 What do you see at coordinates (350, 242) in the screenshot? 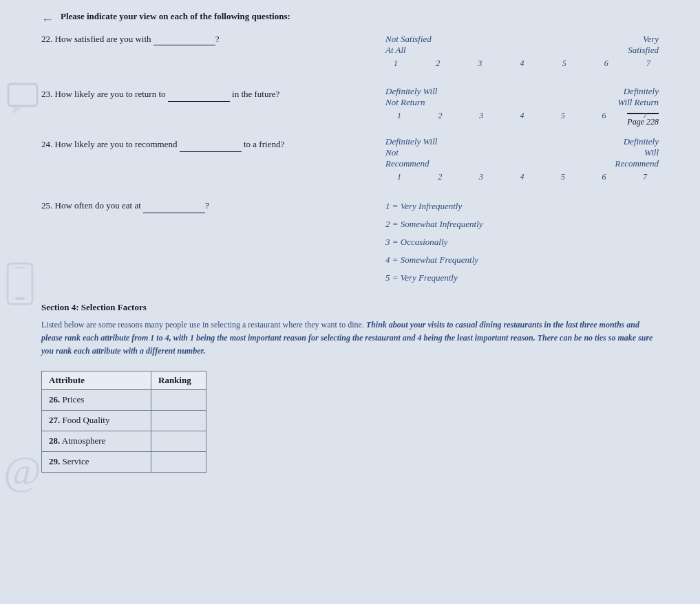
I see `question-25-block: 25. How often do you eat at ? 1 = Very I…` at bounding box center [350, 242].